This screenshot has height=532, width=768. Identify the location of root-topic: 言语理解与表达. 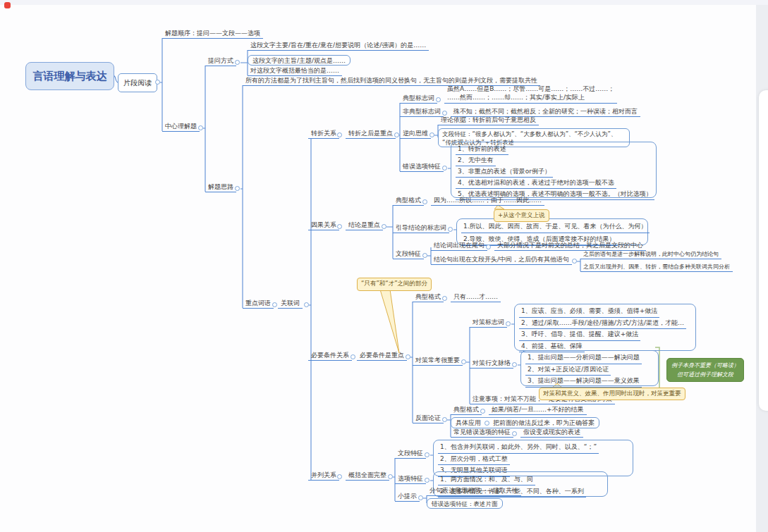
(70, 76).